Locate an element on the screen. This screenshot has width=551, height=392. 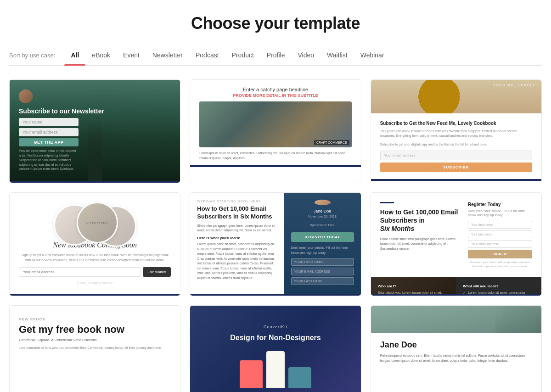
card-4-waitlist-btn: Join waitlist is located at coordinates (157, 272).